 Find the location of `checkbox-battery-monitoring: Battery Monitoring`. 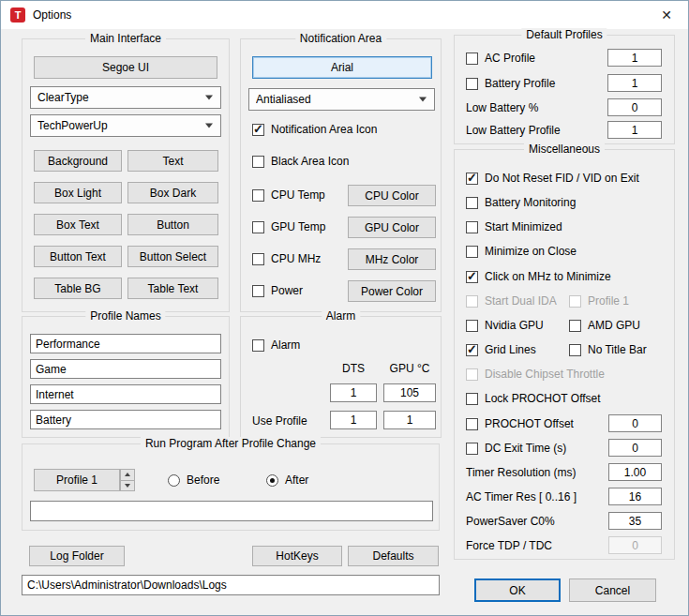

checkbox-battery-monitoring: Battery Monitoring is located at coordinates (521, 203).